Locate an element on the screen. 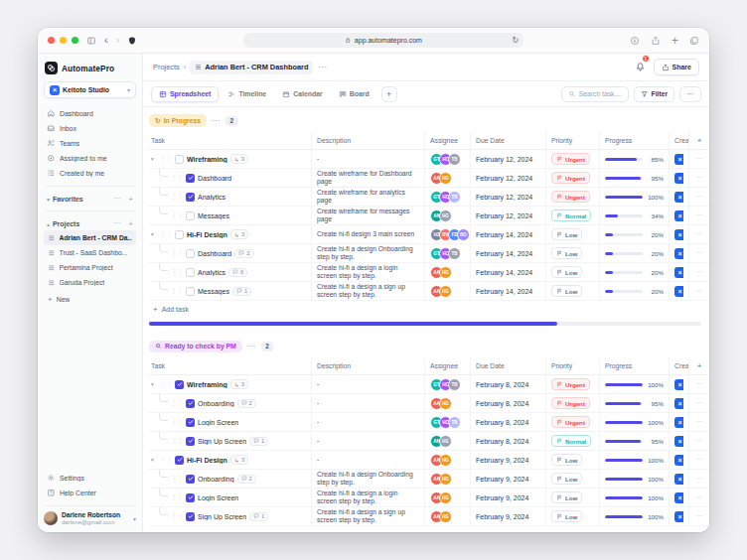 The image size is (747, 560). sidebar-new-button: + New is located at coordinates (89, 300).